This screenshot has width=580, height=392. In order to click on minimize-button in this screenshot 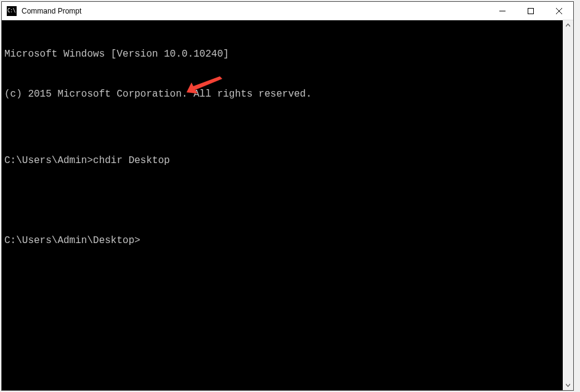, I will do `click(502, 11)`.